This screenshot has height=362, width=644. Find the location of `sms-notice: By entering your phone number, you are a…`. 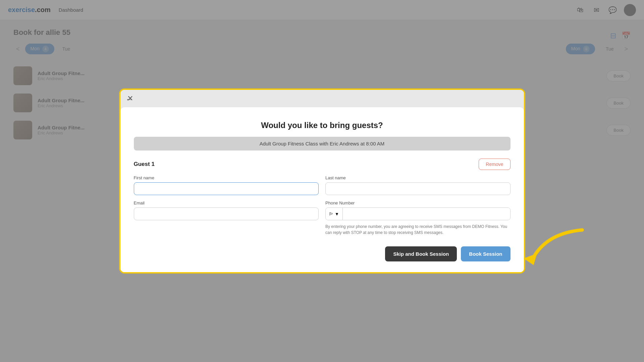

sms-notice: By entering your phone number, you are a… is located at coordinates (418, 230).